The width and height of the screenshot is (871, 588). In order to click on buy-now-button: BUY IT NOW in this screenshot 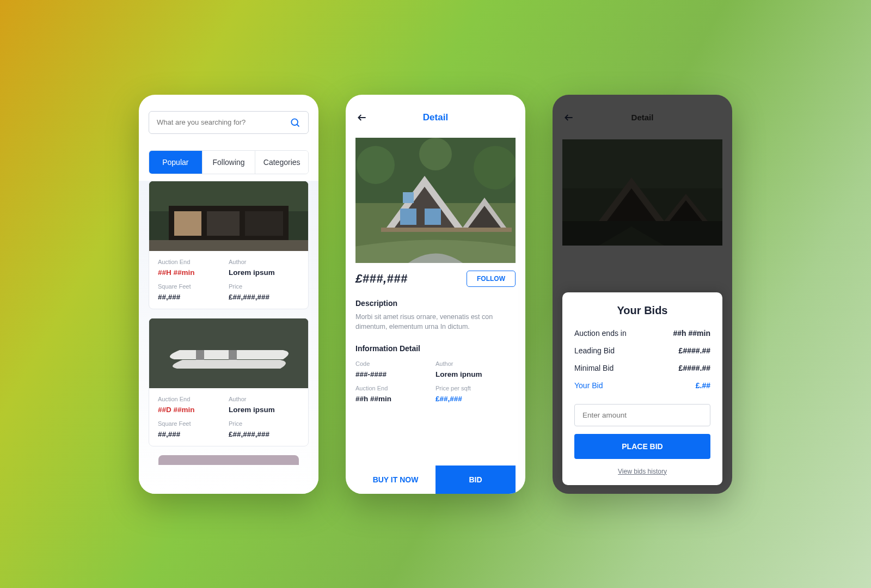, I will do `click(395, 480)`.